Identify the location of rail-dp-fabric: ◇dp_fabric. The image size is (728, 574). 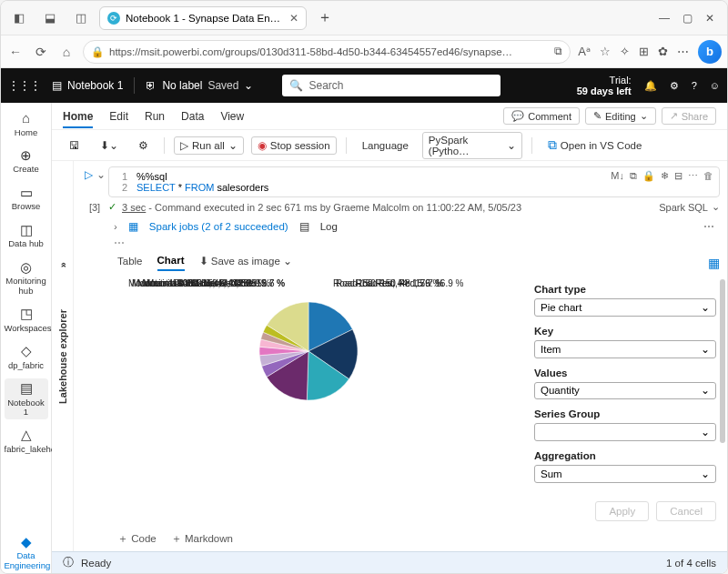
(26, 357).